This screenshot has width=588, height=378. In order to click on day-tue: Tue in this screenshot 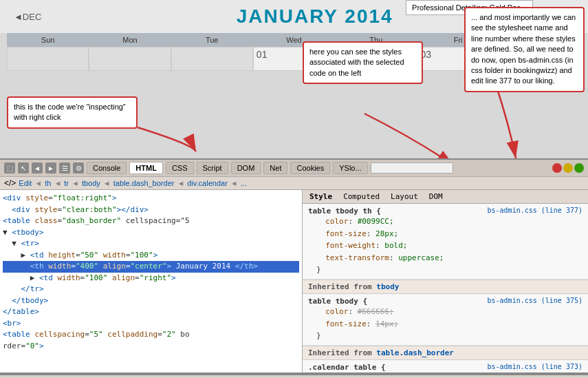, I will do `click(212, 40)`.